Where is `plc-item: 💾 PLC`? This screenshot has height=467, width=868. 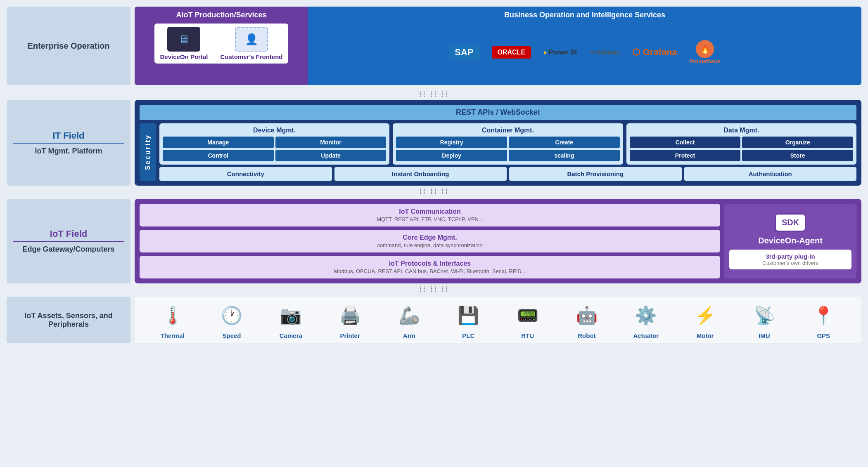
plc-item: 💾 PLC is located at coordinates (468, 320).